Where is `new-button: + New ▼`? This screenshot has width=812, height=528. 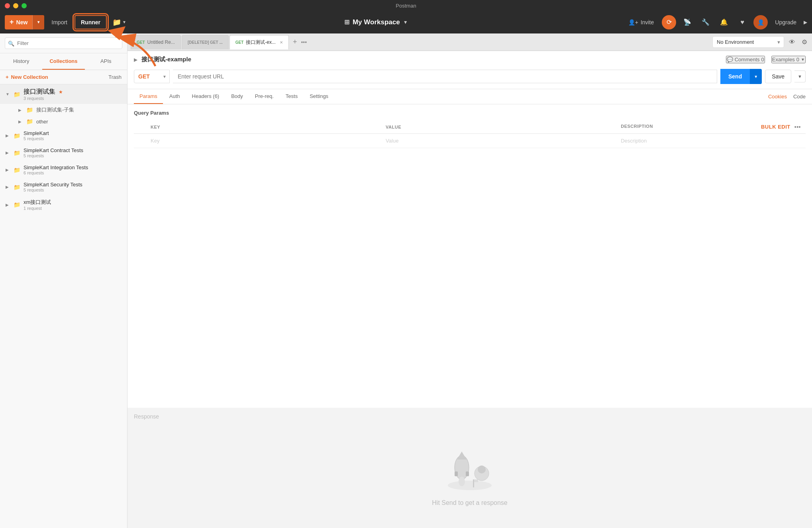 new-button: + New ▼ is located at coordinates (25, 22).